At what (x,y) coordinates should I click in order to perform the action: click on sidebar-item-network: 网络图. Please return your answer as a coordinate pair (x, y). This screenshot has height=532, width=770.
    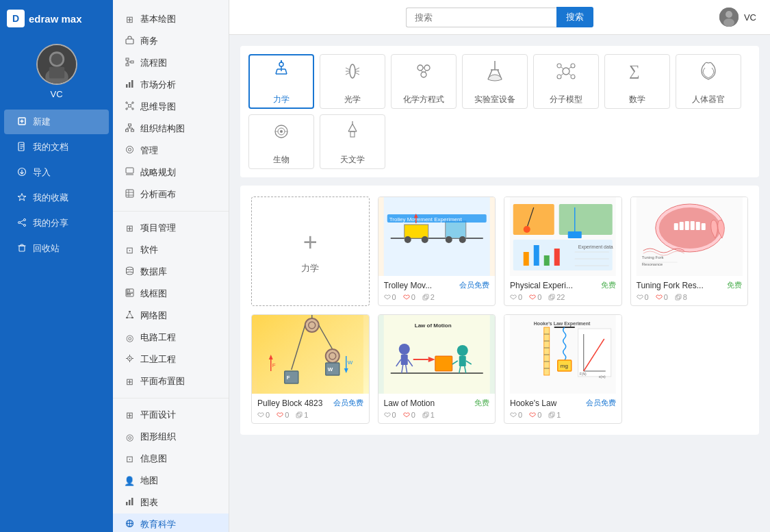
    Looking at the image, I should click on (171, 316).